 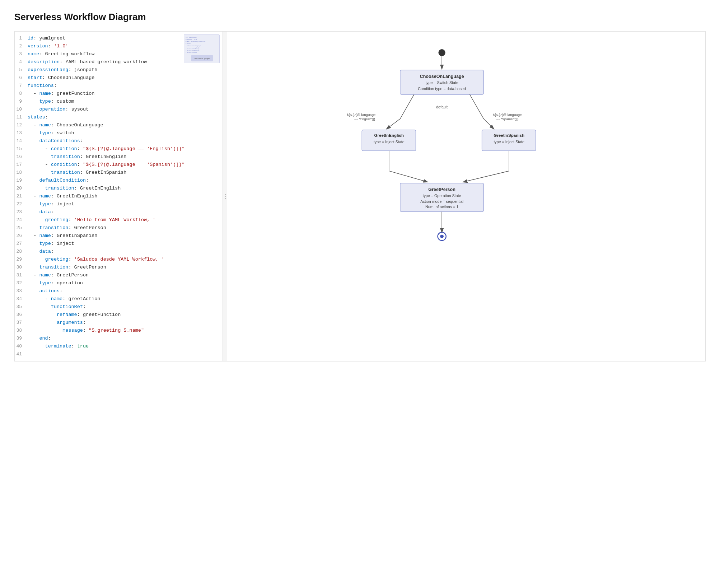 I want to click on svg-text: type = Operation State, so click(x=442, y=196).